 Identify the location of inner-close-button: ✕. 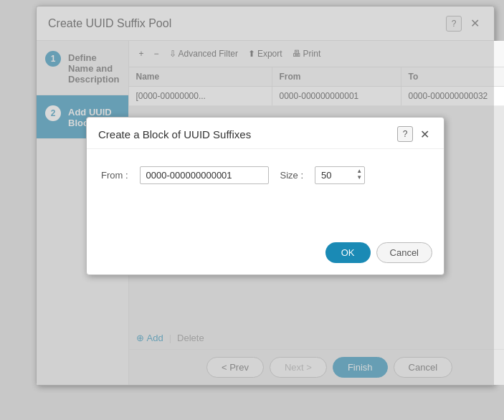
(424, 135).